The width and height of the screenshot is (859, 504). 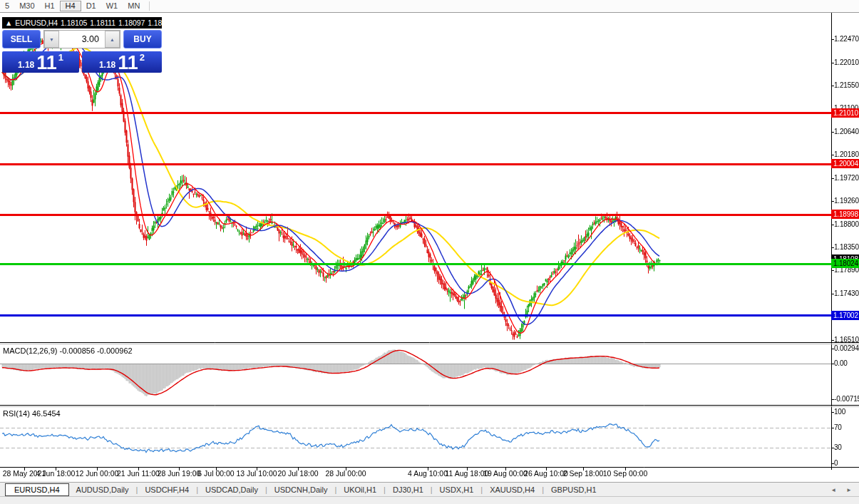 What do you see at coordinates (505, 473) in the screenshot?
I see `date-axis-label: 19 Aug 00:00` at bounding box center [505, 473].